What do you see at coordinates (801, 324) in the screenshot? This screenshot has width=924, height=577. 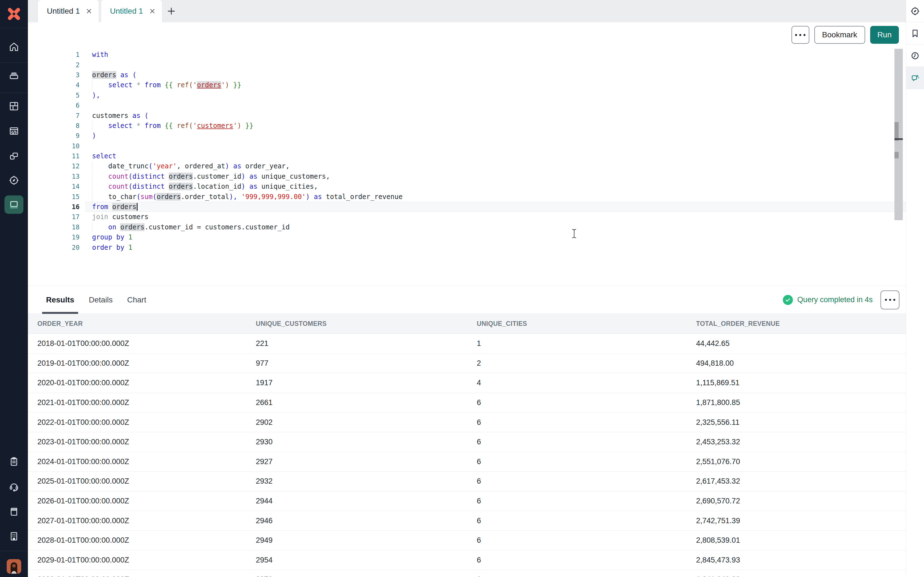 I see `column-header: TOTAL_ORDER_REVENUE` at bounding box center [801, 324].